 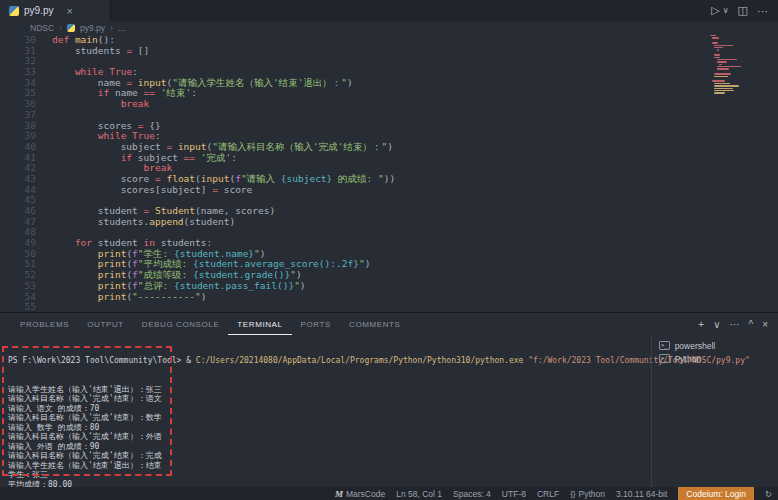 I want to click on terminal-session-powershell: >_powershell, so click(x=718, y=346).